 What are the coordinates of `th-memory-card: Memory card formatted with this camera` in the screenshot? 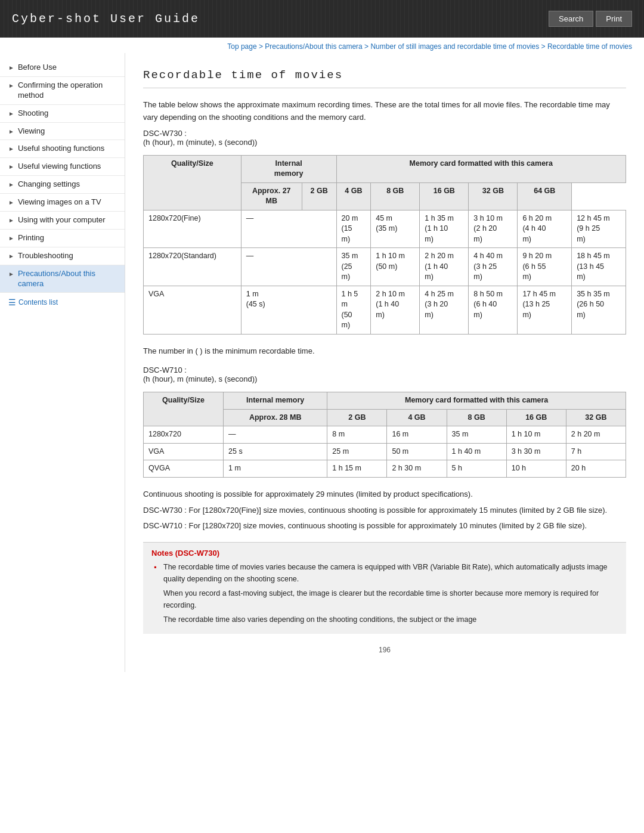 It's located at (481, 169).